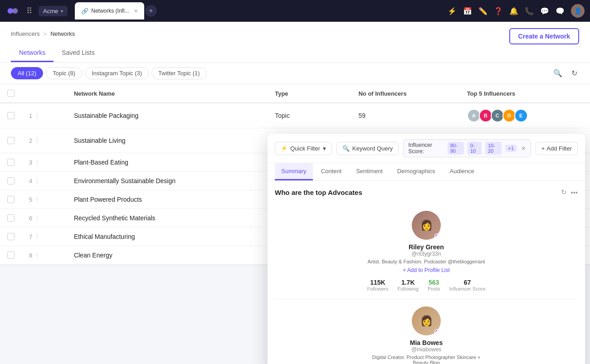 Image resolution: width=590 pixels, height=364 pixels. What do you see at coordinates (303, 149) in the screenshot?
I see `quick-filter-button: ⚡ Quick Filter ▾` at bounding box center [303, 149].